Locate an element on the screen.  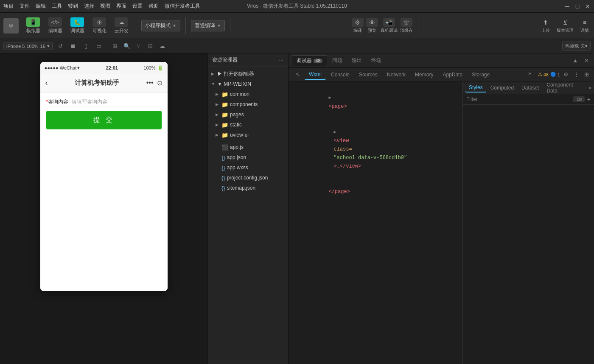
menu-file: 文件 is located at coordinates (25, 6).